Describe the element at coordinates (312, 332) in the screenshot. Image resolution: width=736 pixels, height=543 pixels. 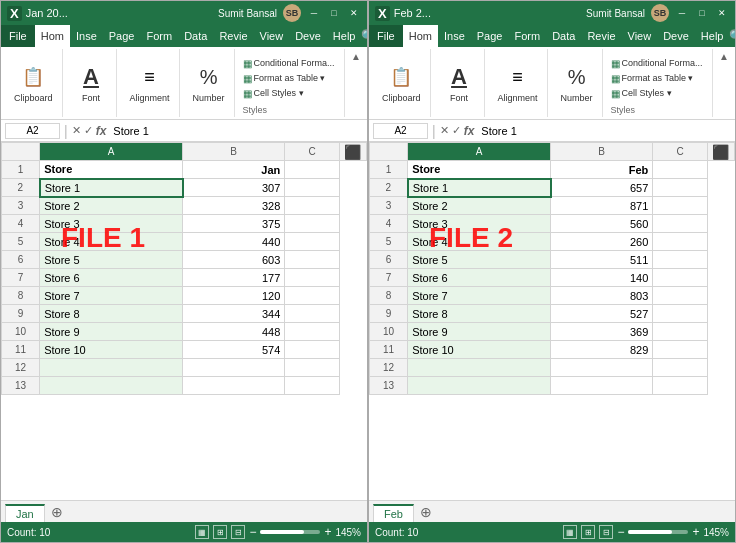
I see `cell-1-10-C` at that location.